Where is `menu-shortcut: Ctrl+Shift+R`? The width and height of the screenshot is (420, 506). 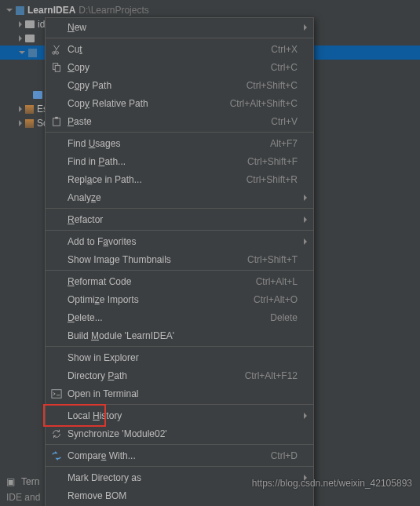 menu-shortcut: Ctrl+Shift+R is located at coordinates (272, 180).